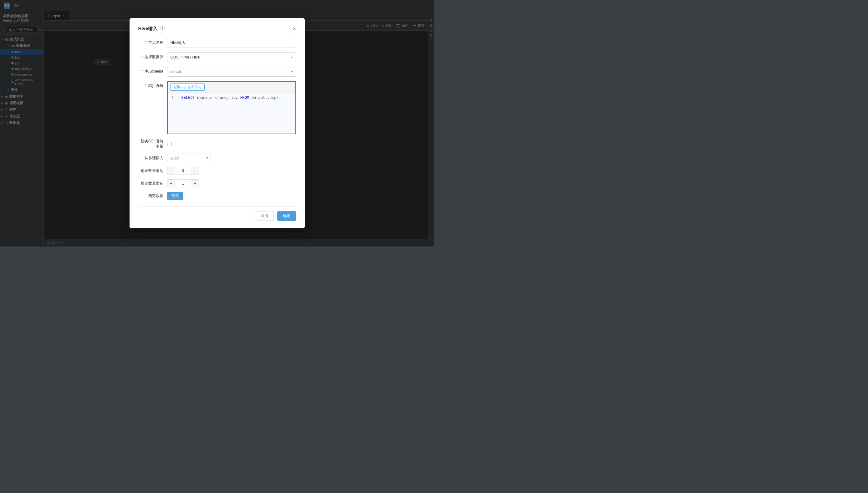  Describe the element at coordinates (264, 216) in the screenshot. I see `cancel-button: 取消` at that location.